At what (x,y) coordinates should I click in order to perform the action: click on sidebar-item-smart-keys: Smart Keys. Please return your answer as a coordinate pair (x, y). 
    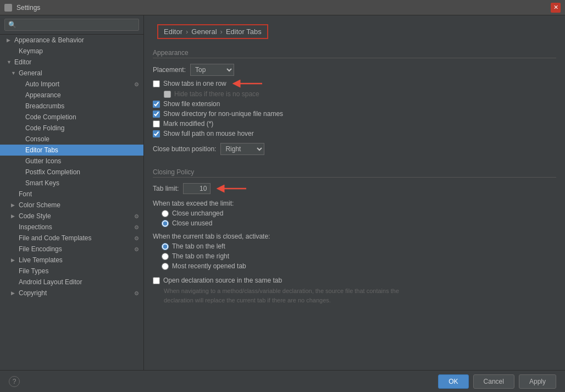
    Looking at the image, I should click on (71, 183).